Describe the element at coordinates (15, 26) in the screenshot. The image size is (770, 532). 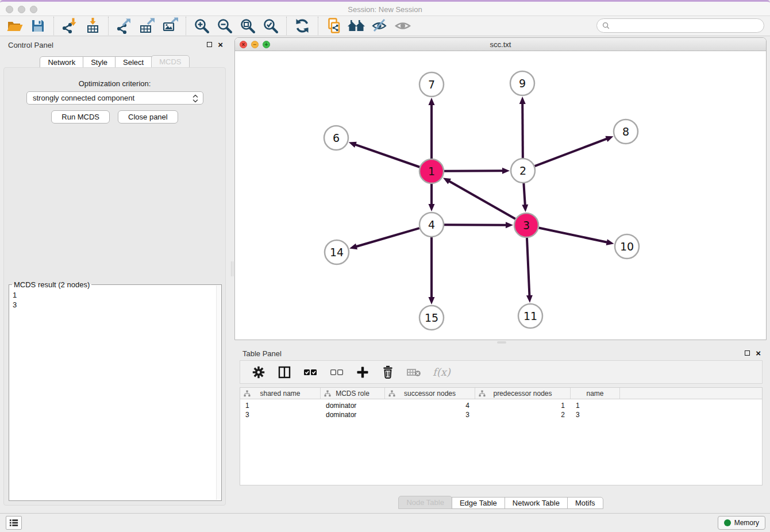
I see `open-file-icon` at that location.